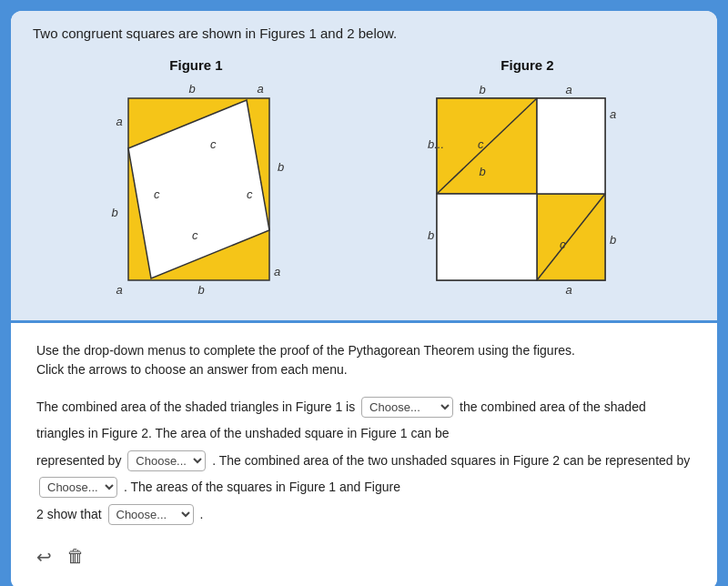  Describe the element at coordinates (44, 557) in the screenshot. I see `undo-button: ↩` at that location.